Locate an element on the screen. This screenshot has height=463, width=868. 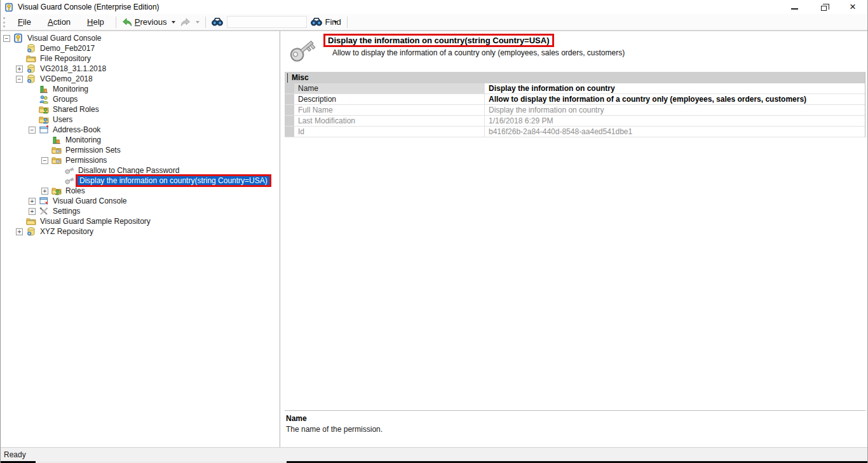
tree-item-groups: Groups is located at coordinates (140, 99).